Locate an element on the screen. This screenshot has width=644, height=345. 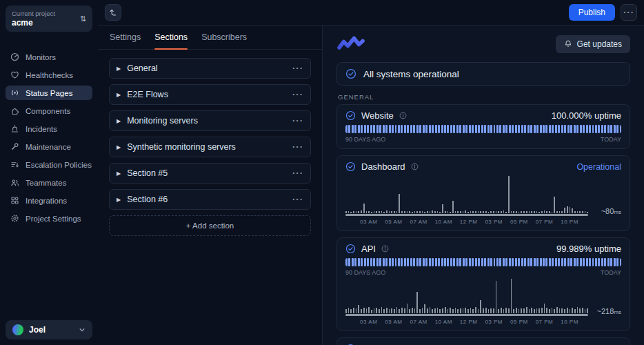
section-row-monitoring-servers: ▶ Monitoring servers ··· is located at coordinates (210, 121).